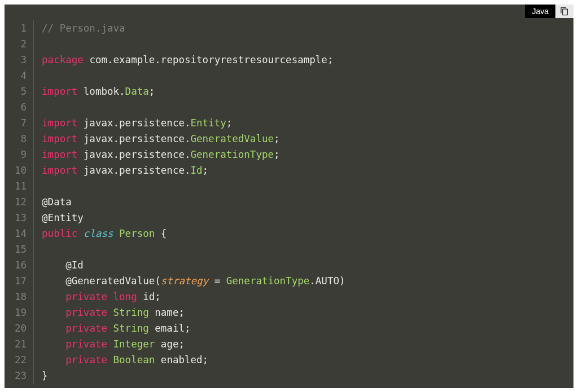 The image size is (578, 392). What do you see at coordinates (308, 139) in the screenshot?
I see `code-line: import javax.persistence.GeneratedValue;` at bounding box center [308, 139].